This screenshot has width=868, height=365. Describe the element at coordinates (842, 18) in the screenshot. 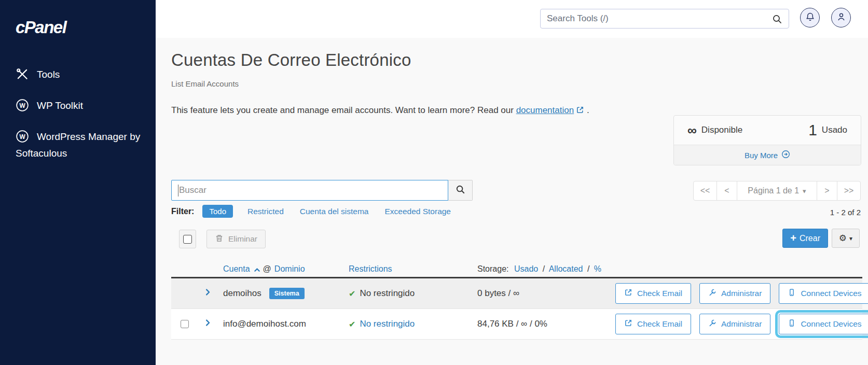

I see `user-icon` at that location.